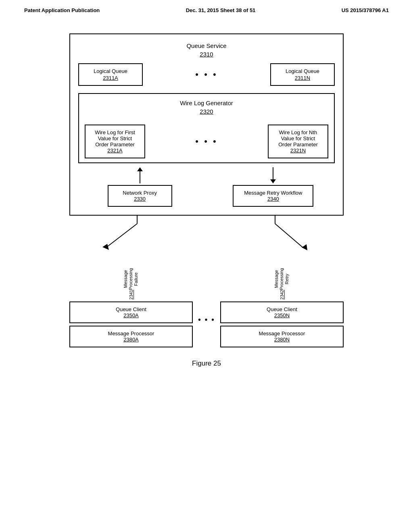 The width and height of the screenshot is (413, 532). I want to click on queue-service-title: Queue Service, so click(206, 46).